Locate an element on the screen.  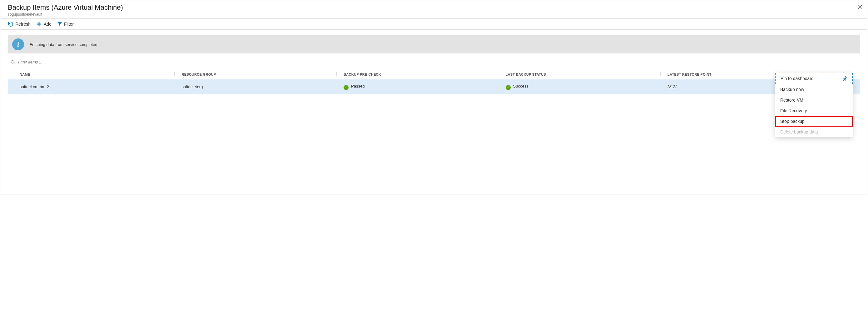
menu-stop-backup: Stop backup is located at coordinates (814, 121).